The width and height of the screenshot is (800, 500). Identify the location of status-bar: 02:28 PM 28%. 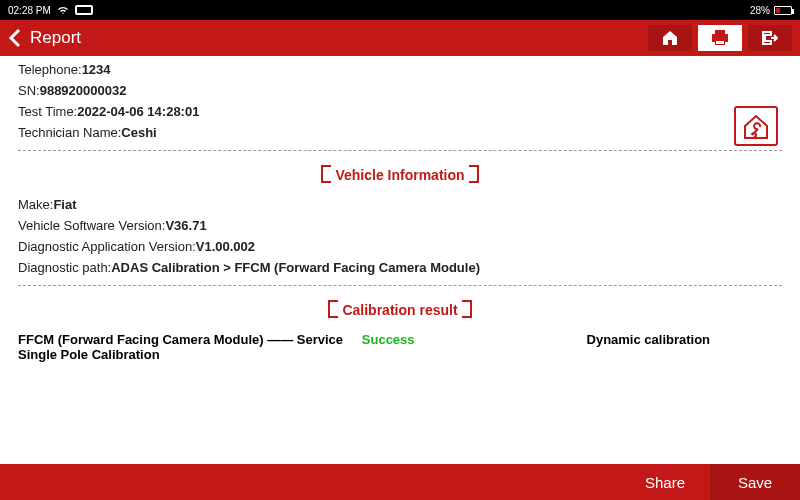
(400, 10).